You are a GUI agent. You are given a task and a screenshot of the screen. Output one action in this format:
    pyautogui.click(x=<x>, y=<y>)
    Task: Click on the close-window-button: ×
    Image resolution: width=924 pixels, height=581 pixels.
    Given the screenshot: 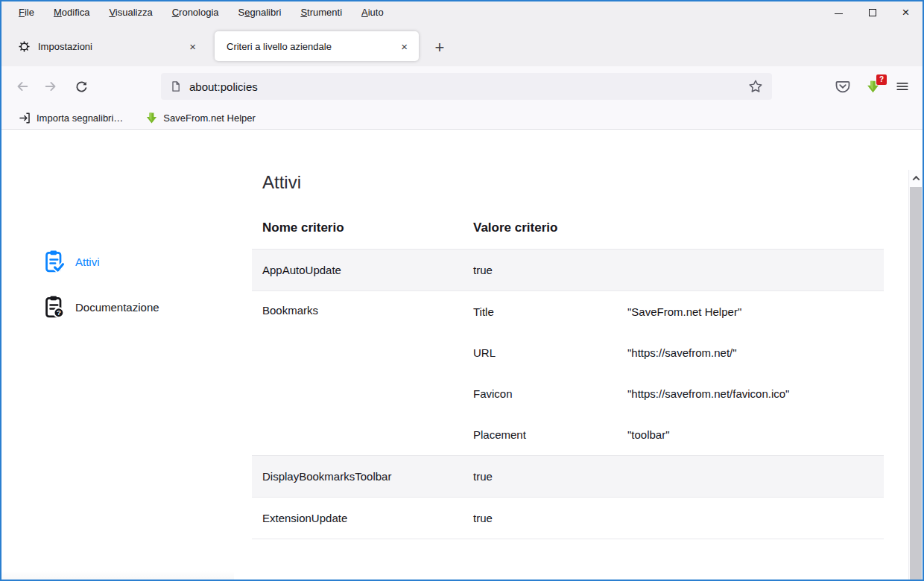 What is the action you would take?
    pyautogui.click(x=906, y=12)
    